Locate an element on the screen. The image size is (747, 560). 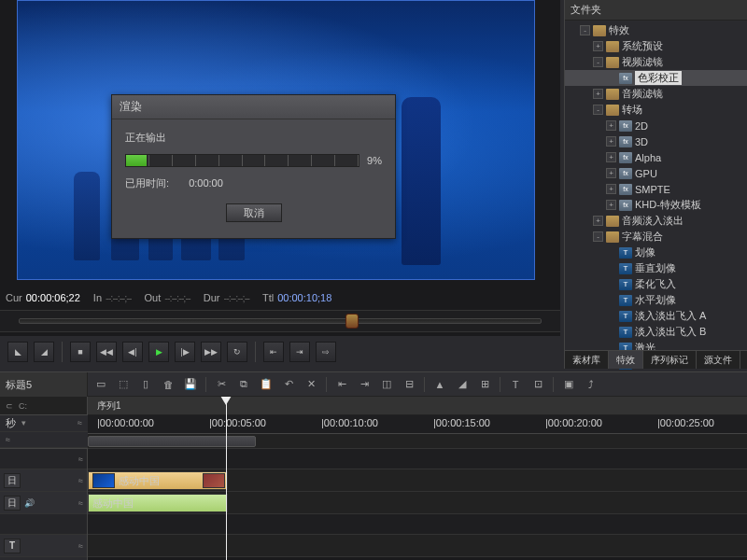
tc-out: --:--:--;-- is located at coordinates (177, 298).